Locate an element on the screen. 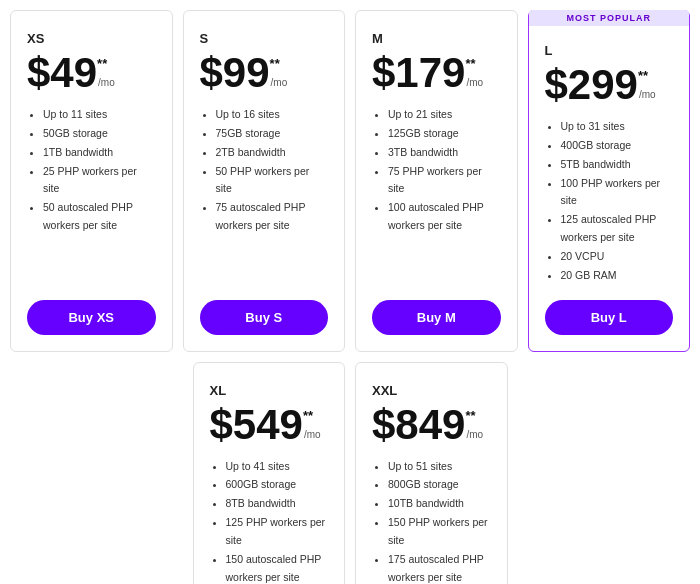  plan-price-wrap-m: $179**/mo is located at coordinates (436, 73).